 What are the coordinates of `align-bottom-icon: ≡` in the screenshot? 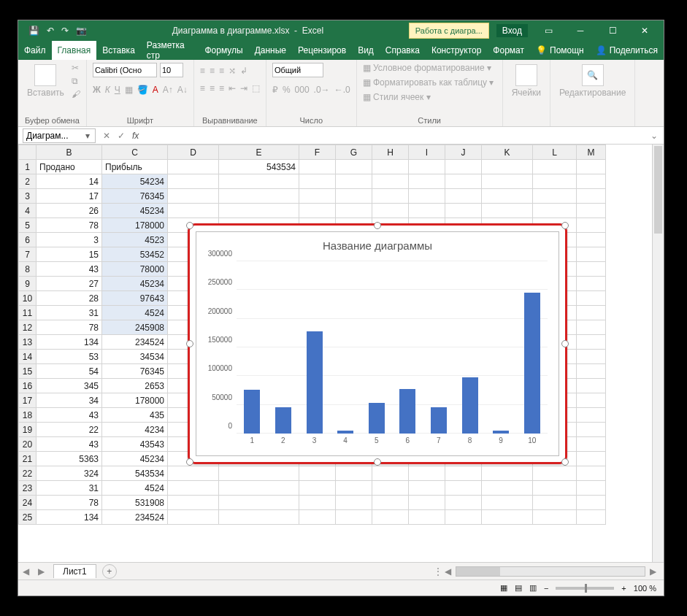 It's located at (222, 71).